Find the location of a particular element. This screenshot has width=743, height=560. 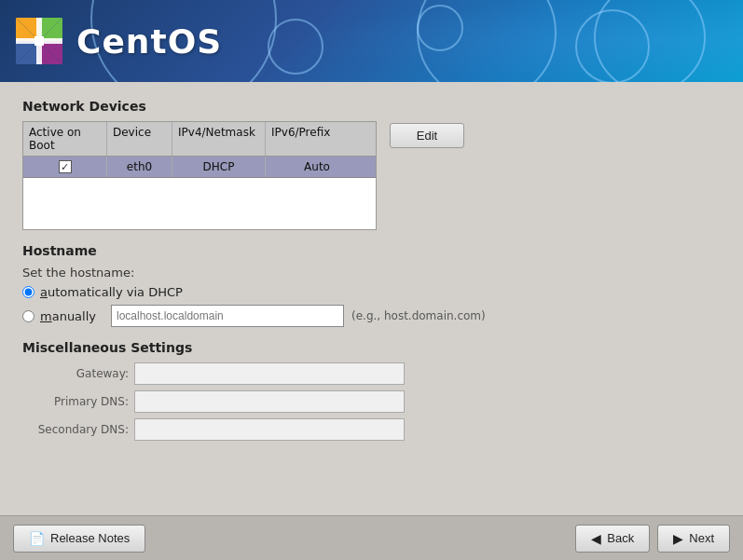

manually-row: manually (e.g., host.domain.com) is located at coordinates (371, 316).